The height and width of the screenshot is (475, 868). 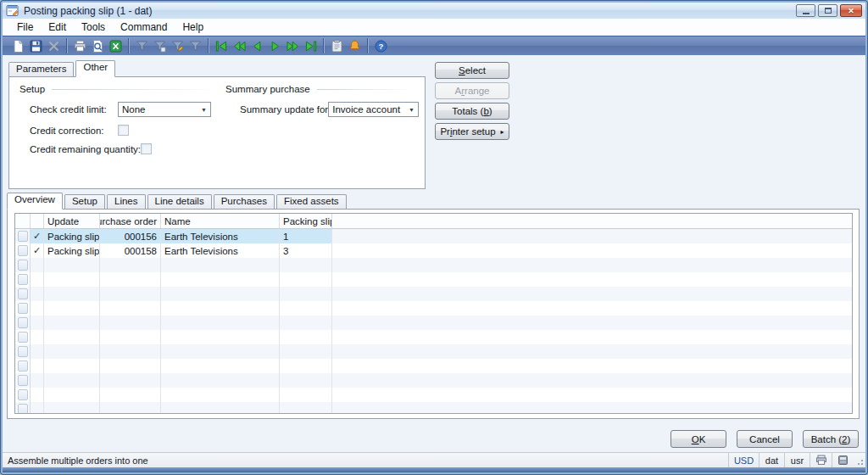 What do you see at coordinates (743, 460) in the screenshot?
I see `currency-pane: USD` at bounding box center [743, 460].